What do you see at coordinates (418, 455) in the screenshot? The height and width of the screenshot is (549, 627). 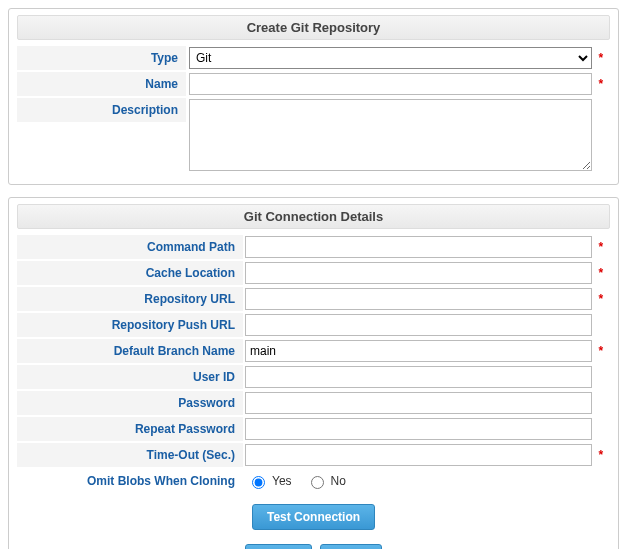 I see `timeout-input` at bounding box center [418, 455].